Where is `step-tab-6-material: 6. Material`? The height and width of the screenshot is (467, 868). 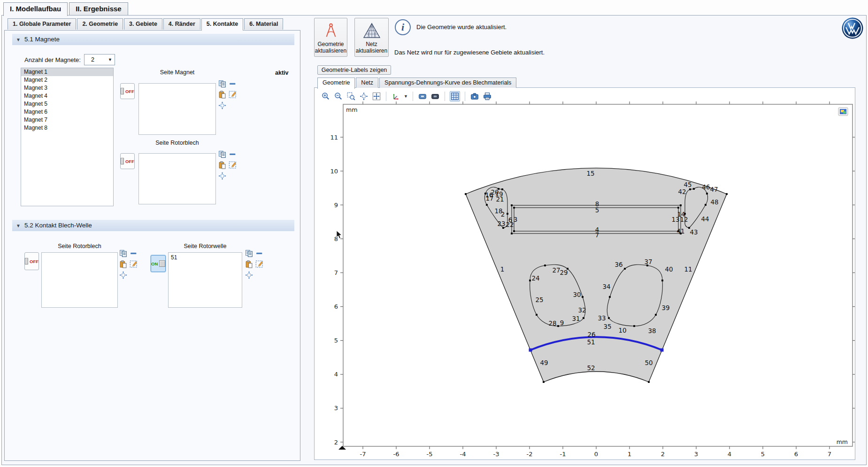
step-tab-6-material: 6. Material is located at coordinates (264, 24).